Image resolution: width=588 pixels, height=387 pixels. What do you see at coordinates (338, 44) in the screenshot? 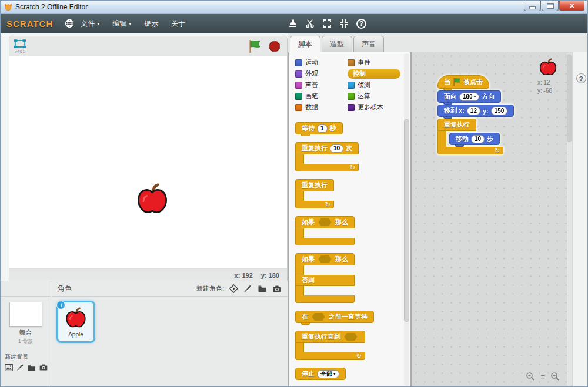
I see `editor-tabs: 脚本 造型 声音` at bounding box center [338, 44].